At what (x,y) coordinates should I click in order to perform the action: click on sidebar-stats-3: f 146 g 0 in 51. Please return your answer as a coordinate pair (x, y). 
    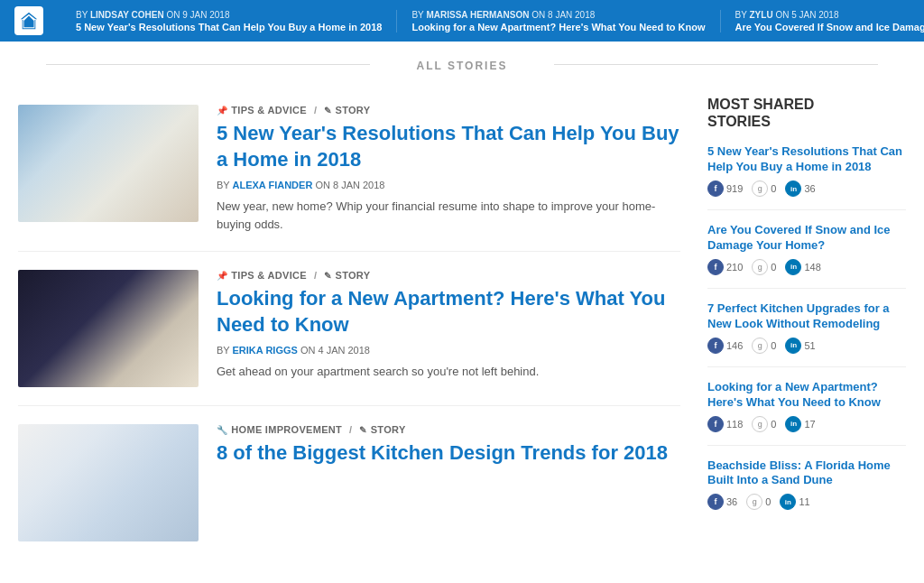
    Looking at the image, I should click on (807, 346).